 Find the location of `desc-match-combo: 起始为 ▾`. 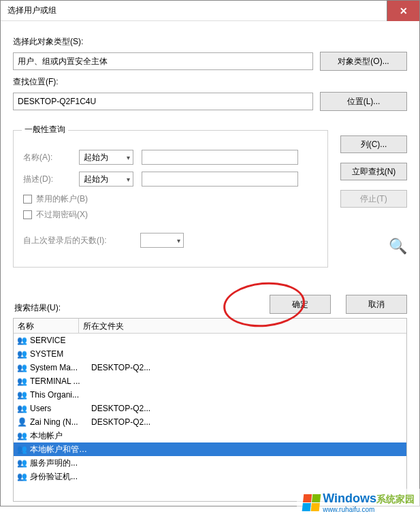

desc-match-combo: 起始为 ▾ is located at coordinates (106, 179).